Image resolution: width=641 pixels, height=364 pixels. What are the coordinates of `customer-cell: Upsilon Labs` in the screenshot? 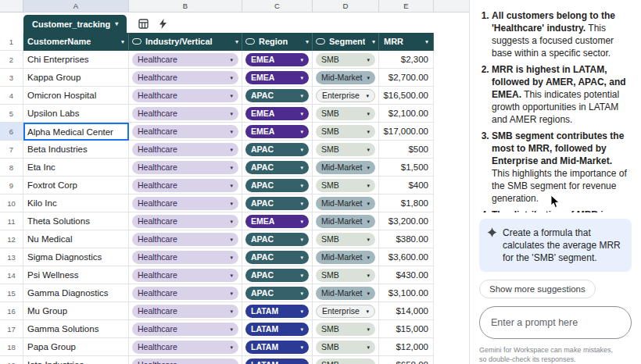 It's located at (77, 114).